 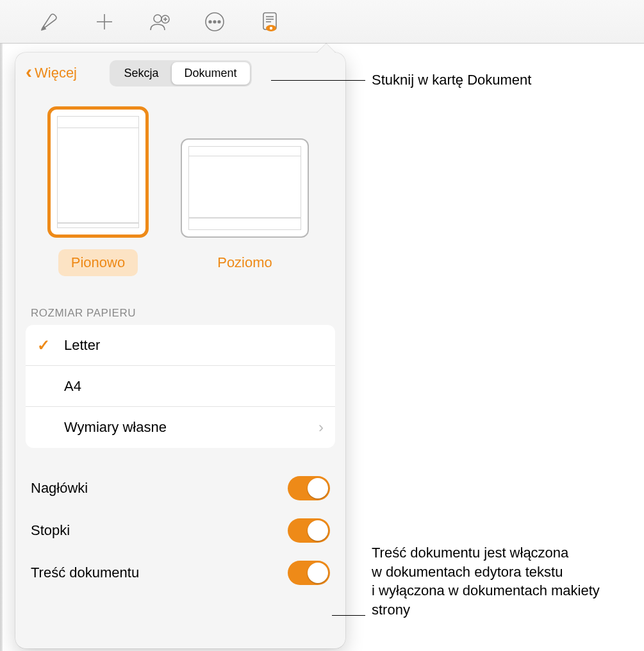 I want to click on person-add-icon, so click(x=160, y=22).